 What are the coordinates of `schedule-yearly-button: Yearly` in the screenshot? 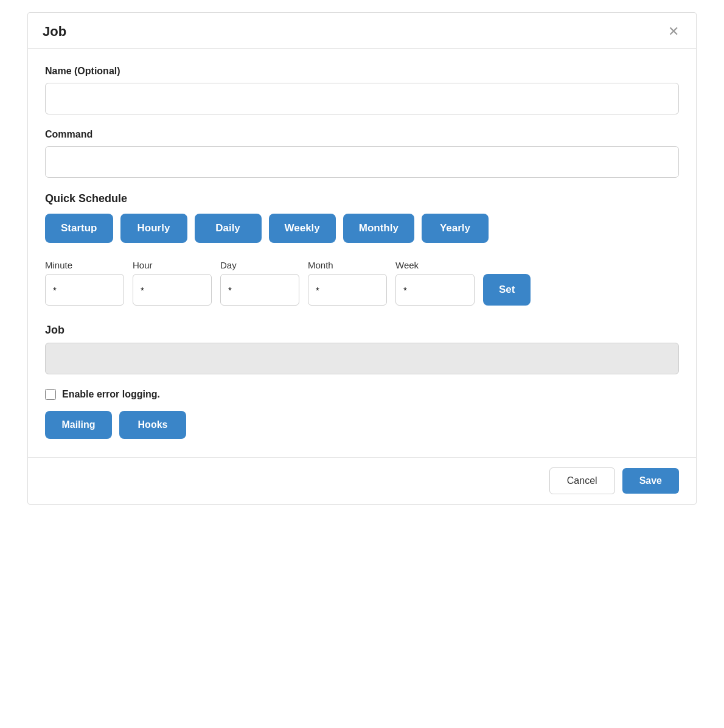 It's located at (455, 228).